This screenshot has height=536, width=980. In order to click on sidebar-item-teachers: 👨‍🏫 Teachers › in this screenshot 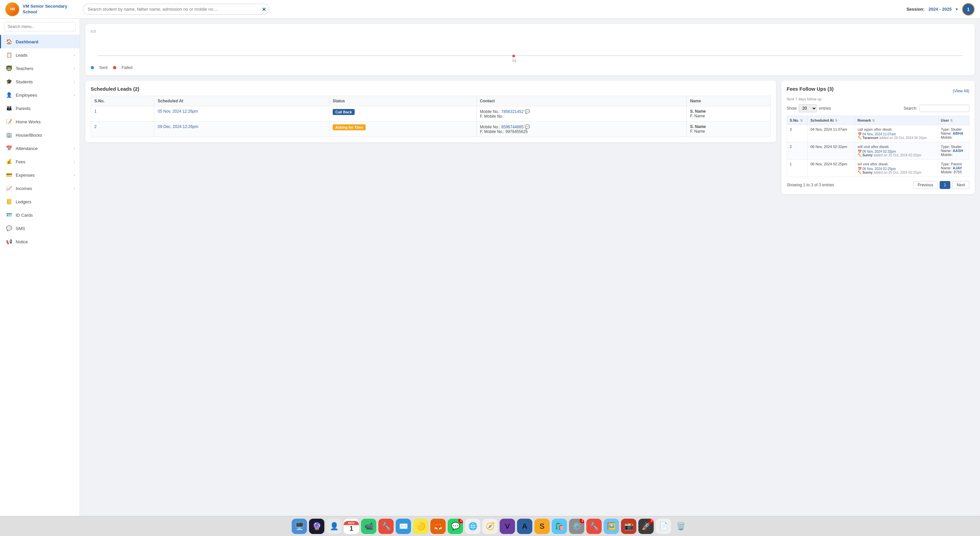, I will do `click(40, 68)`.